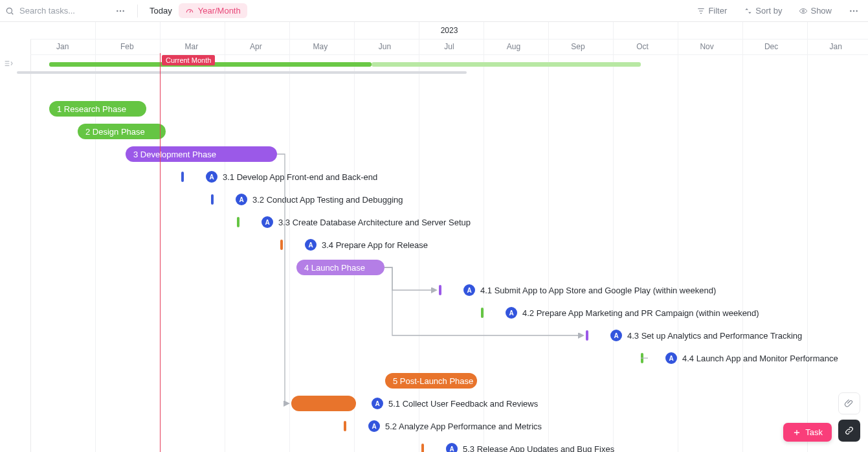  I want to click on subtask-row: A4.4 Launch App and Monitor Performance, so click(739, 358).